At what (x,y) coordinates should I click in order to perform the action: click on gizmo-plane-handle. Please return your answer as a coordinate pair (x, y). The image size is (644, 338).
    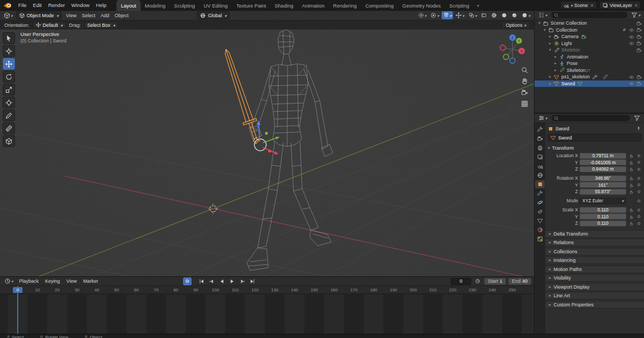
    Looking at the image, I should click on (269, 151).